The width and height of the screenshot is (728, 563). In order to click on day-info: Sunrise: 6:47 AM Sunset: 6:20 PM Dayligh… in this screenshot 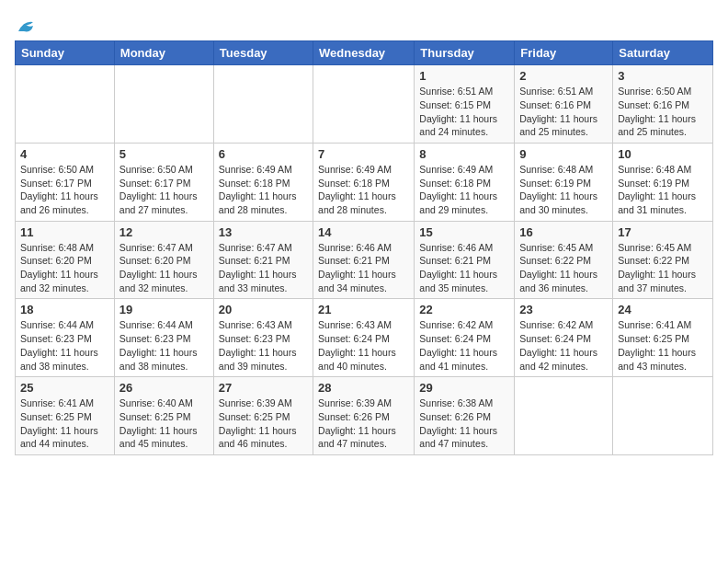, I will do `click(164, 269)`.